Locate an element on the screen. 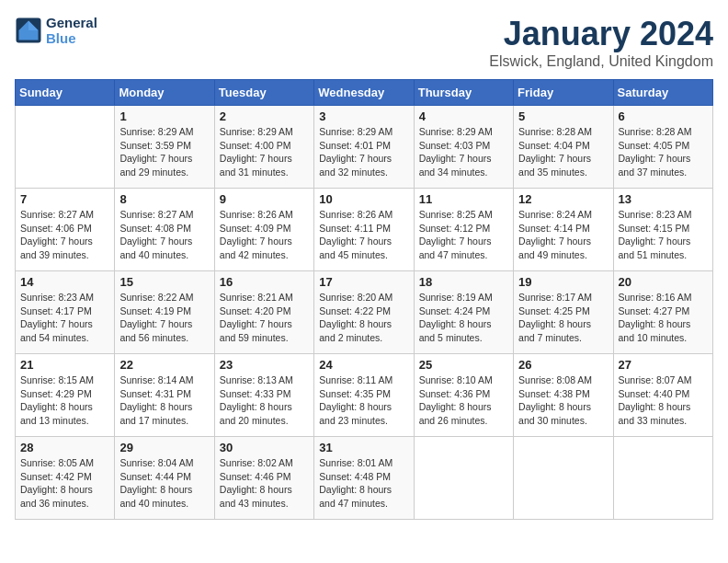 This screenshot has height=563, width=728. calendar-week-5: 28Sunrise: 8:05 AMSunset: 4:42 PMDayligh… is located at coordinates (364, 478).